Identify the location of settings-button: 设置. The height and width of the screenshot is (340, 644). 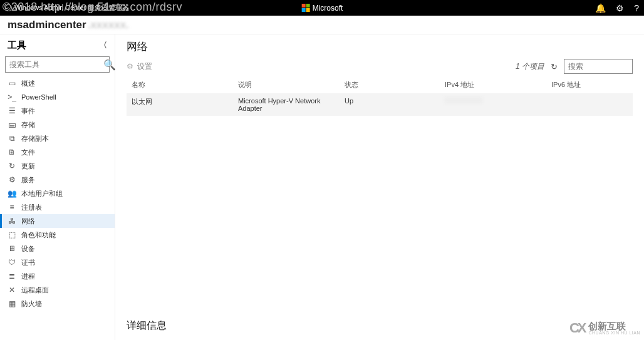
(145, 66).